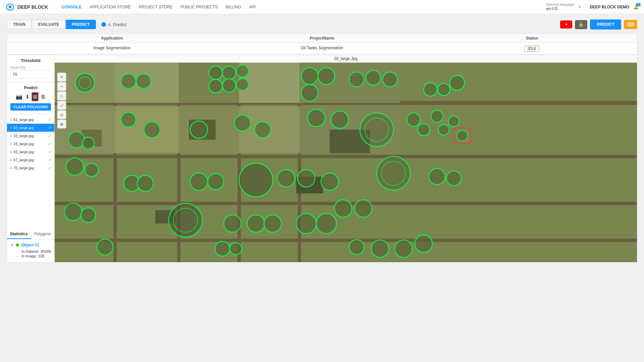 This screenshot has width=644, height=362. Describe the element at coordinates (252, 7) in the screenshot. I see `nav-api: API` at that location.